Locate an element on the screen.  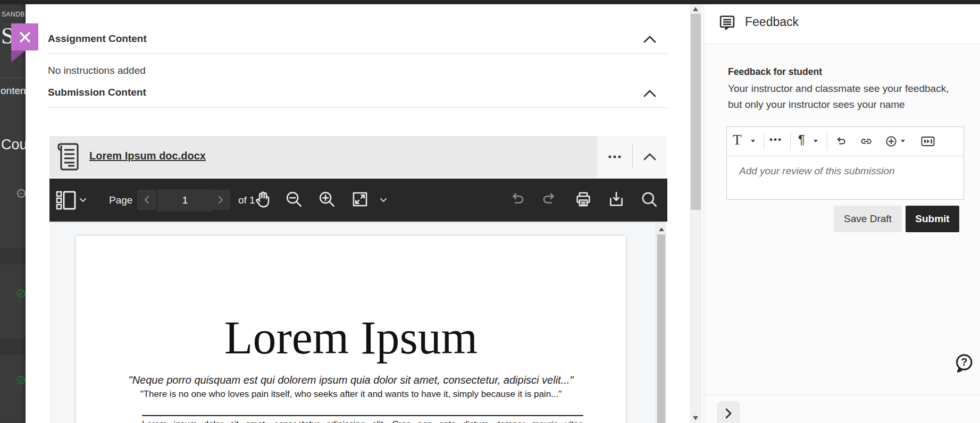
insert-link-button is located at coordinates (866, 141).